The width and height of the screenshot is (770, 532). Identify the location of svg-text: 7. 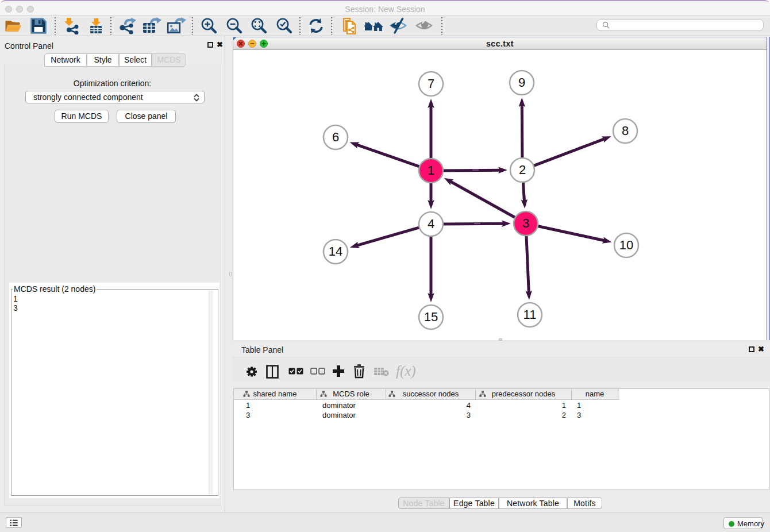
(431, 84).